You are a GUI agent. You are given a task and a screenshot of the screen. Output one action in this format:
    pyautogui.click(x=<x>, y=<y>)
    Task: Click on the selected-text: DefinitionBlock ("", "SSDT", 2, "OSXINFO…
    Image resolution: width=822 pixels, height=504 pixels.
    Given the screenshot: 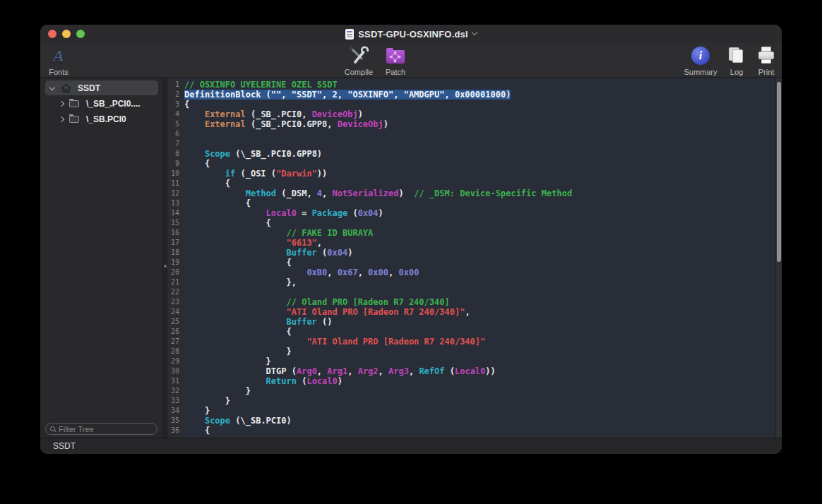 What is the action you would take?
    pyautogui.click(x=347, y=95)
    